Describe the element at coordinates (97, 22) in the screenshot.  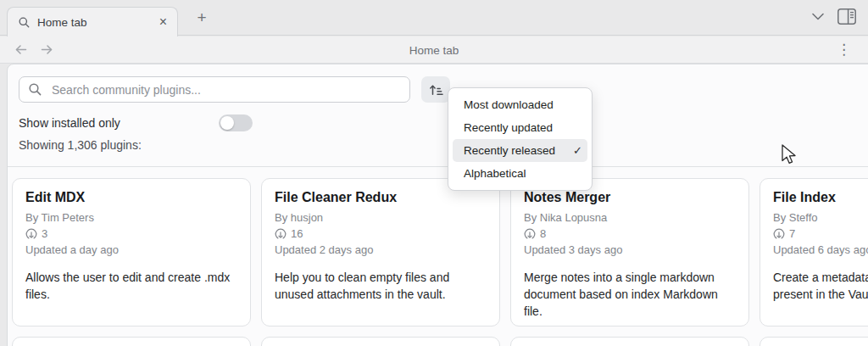
I see `tab-title: Home tab` at that location.